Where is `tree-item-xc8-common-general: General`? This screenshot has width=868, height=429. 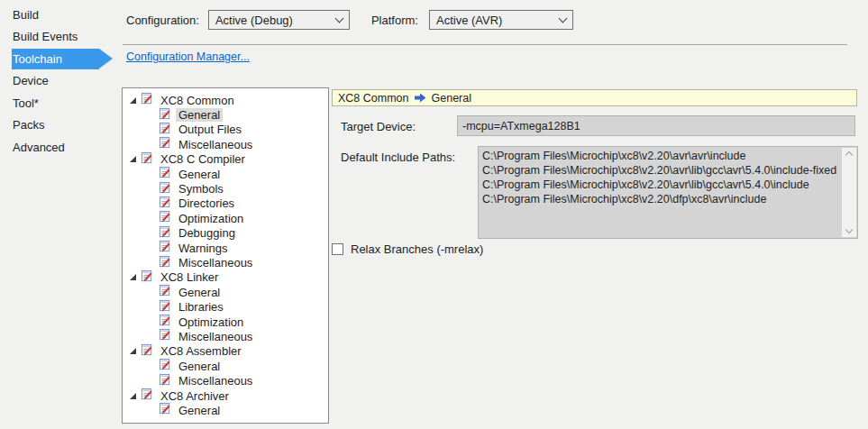 tree-item-xc8-common-general: General is located at coordinates (225, 114).